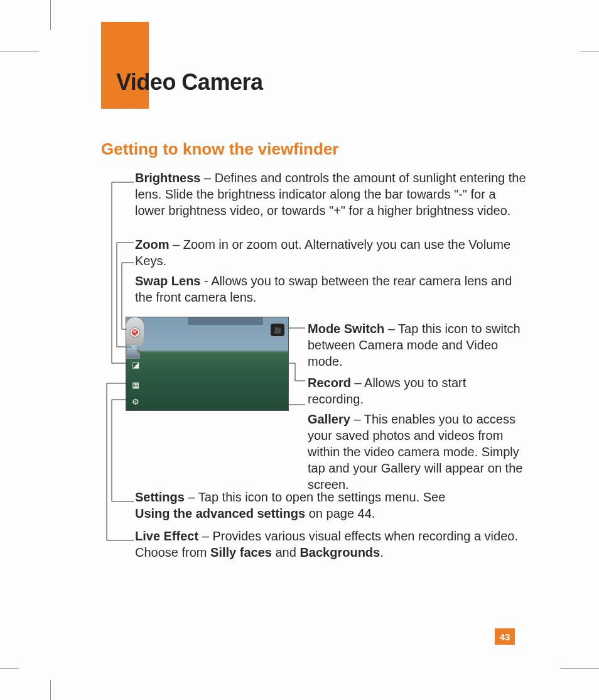  What do you see at coordinates (136, 332) in the screenshot?
I see `swap-lens-icon: ⟲` at bounding box center [136, 332].